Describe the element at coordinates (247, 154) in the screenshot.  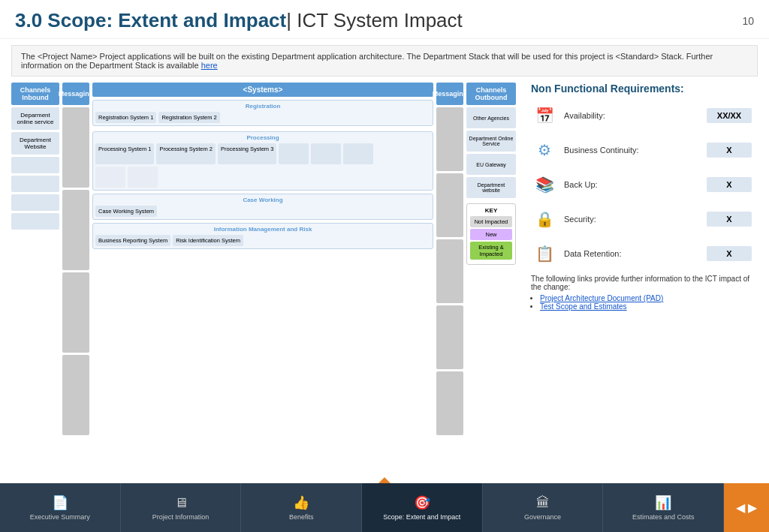
I see `proc-sys-3: Processing System 3` at that location.